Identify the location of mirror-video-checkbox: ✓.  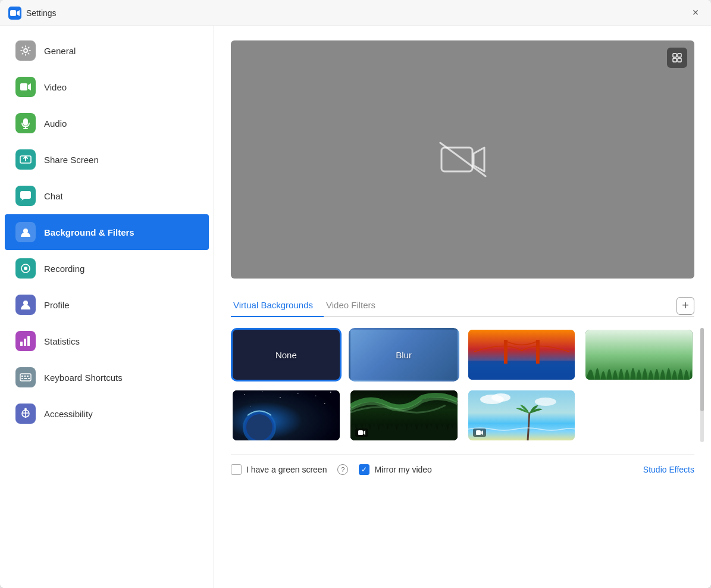
(364, 470).